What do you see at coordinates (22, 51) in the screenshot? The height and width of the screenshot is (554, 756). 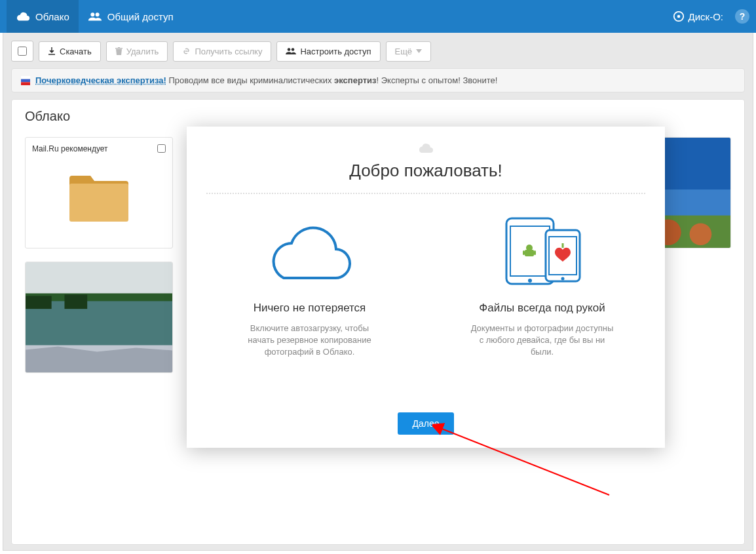 I see `select-all-checkbox` at bounding box center [22, 51].